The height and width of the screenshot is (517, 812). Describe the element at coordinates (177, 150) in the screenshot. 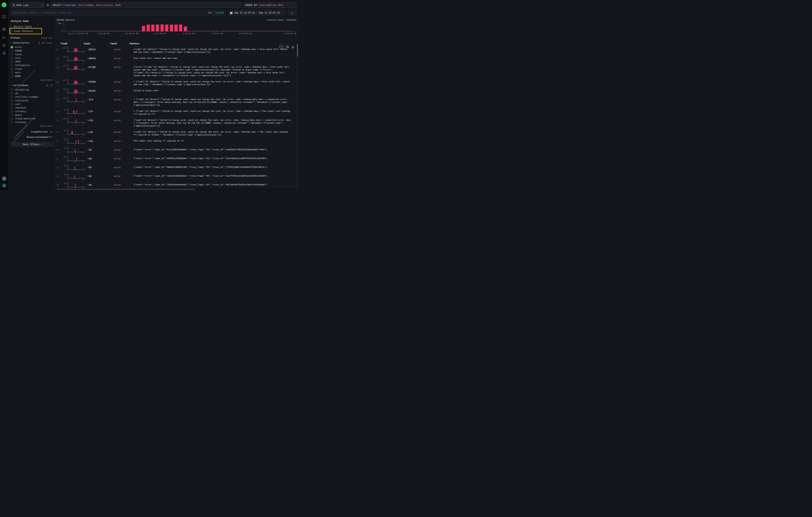

I see `pattern-row: 60~58error{"level":"error","span_id":"0c…` at that location.